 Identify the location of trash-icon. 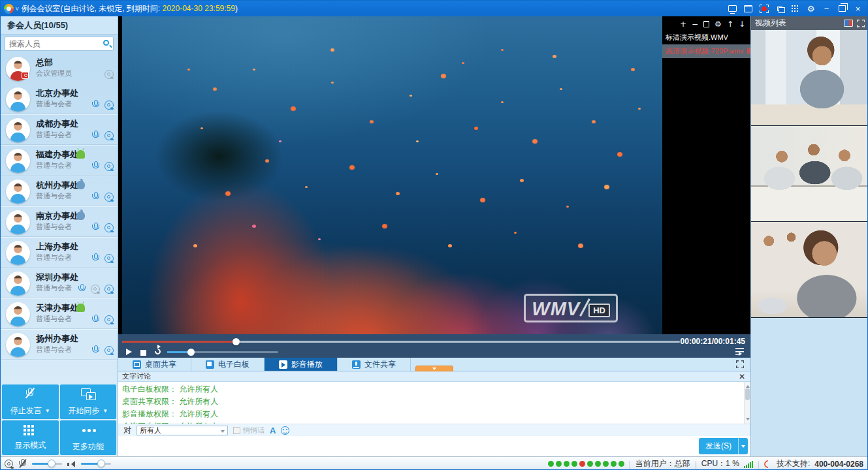
(707, 24).